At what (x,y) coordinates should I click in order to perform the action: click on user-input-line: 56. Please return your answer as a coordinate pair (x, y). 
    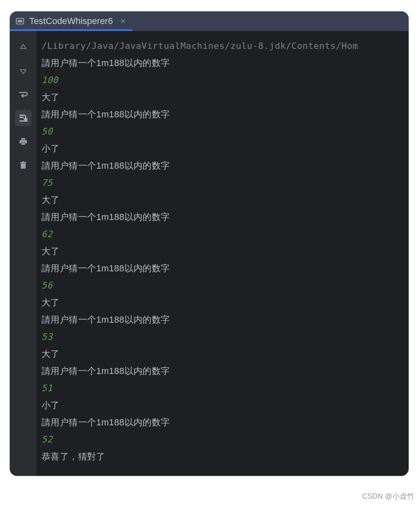
    Looking at the image, I should click on (225, 286).